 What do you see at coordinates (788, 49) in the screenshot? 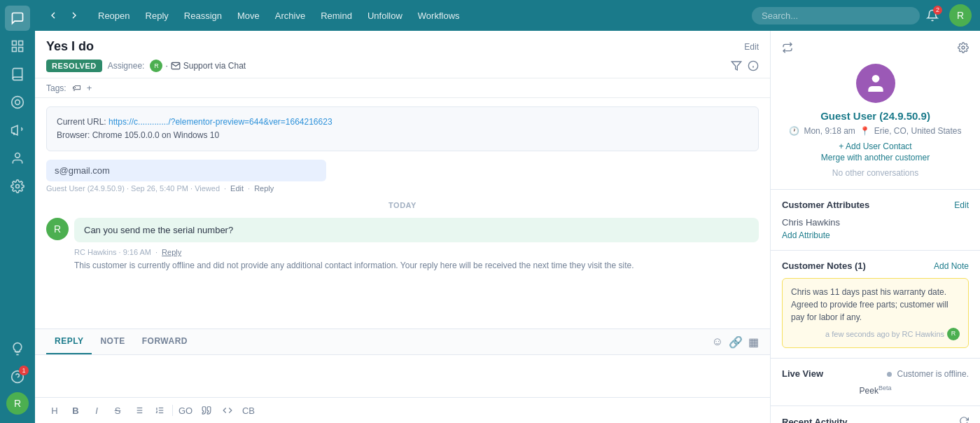
I see `user-card-toggle` at bounding box center [788, 49].